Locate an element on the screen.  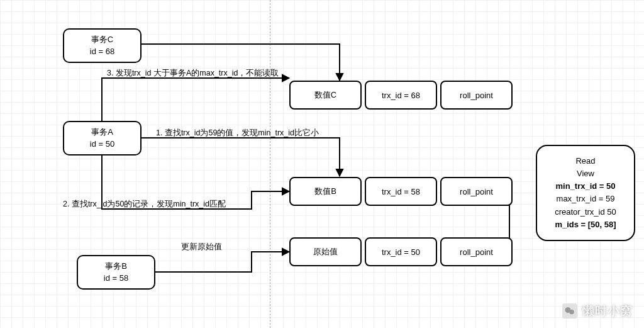
transaction-a-id: id = 50 is located at coordinates (102, 144).